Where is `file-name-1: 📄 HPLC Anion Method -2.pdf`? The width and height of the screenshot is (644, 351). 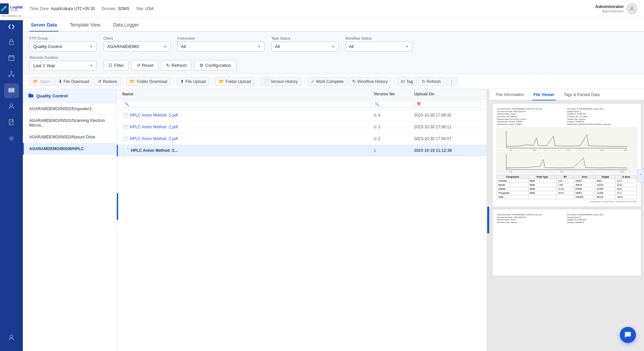 file-name-1: 📄 HPLC Anion Method -2.pdf is located at coordinates (248, 127).